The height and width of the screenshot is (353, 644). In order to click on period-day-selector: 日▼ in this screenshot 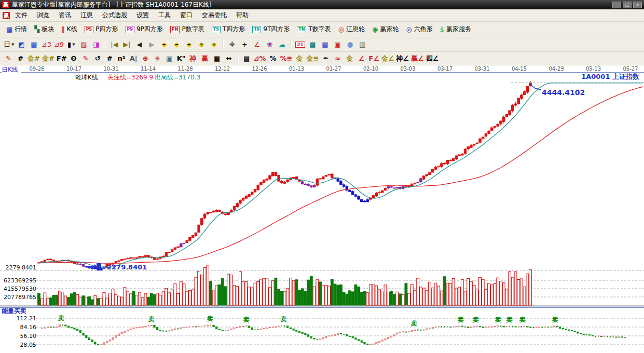, I will do `click(9, 45)`.